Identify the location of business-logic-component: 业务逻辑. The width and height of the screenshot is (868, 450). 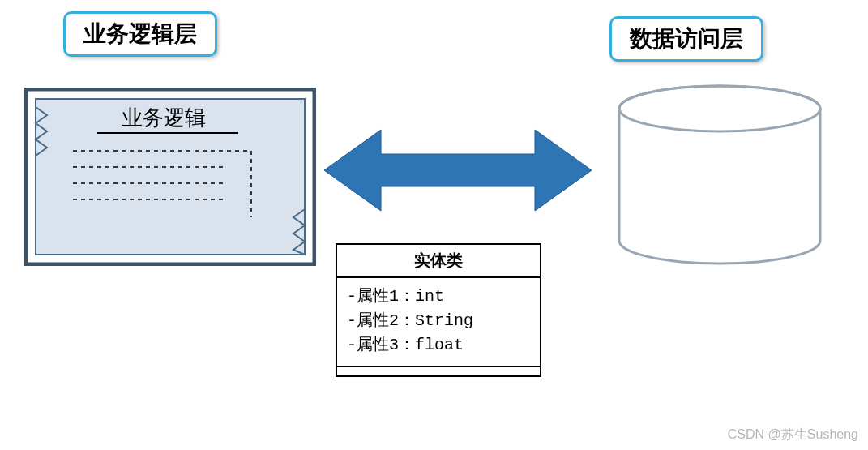
(170, 177).